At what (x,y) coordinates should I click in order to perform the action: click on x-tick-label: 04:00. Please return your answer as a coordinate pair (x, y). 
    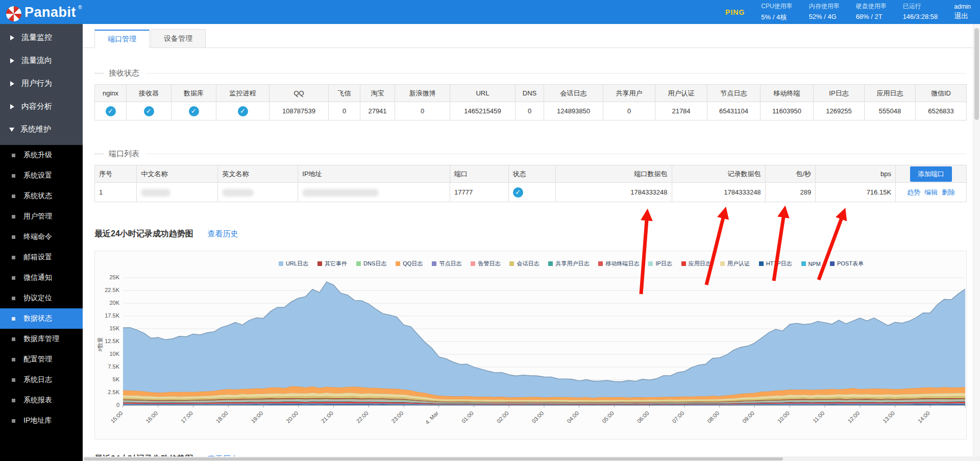
    Looking at the image, I should click on (573, 417).